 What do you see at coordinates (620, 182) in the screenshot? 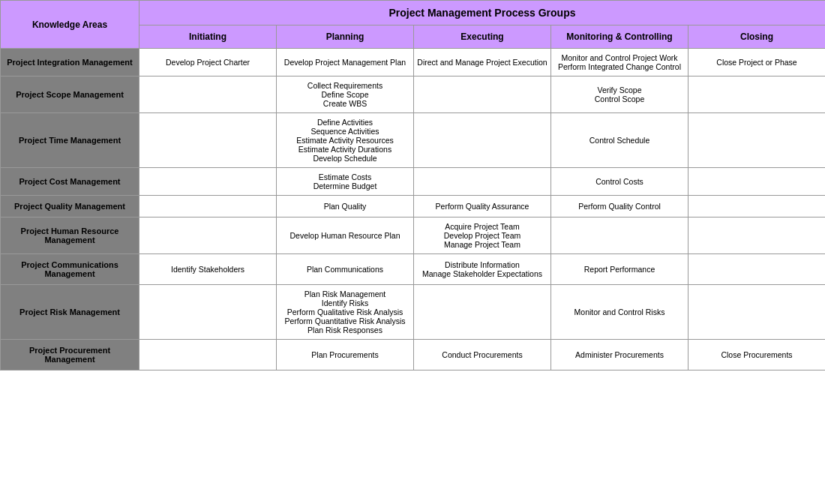
I see `table-row: Control Costs` at bounding box center [620, 182].